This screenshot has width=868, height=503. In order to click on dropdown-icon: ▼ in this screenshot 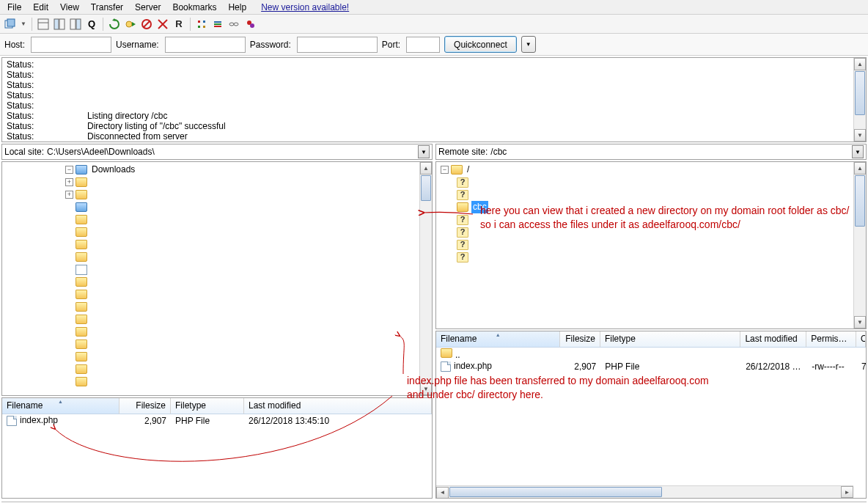, I will do `click(23, 24)`.